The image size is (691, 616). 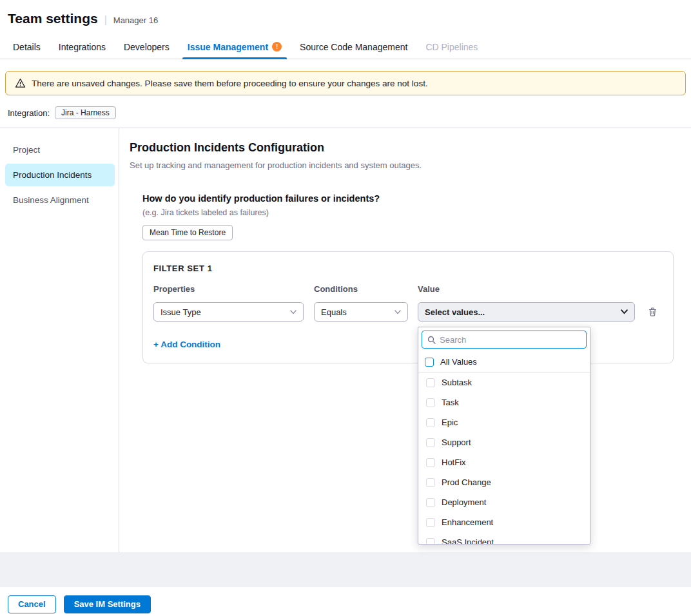 What do you see at coordinates (468, 541) in the screenshot?
I see `option-label: SaaS Incident` at bounding box center [468, 541].